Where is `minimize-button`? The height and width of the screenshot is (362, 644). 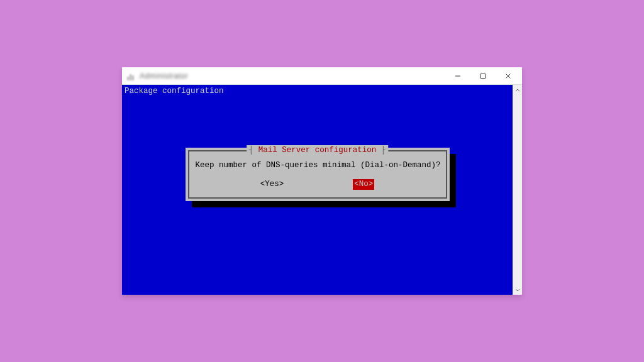 minimize-button is located at coordinates (458, 75).